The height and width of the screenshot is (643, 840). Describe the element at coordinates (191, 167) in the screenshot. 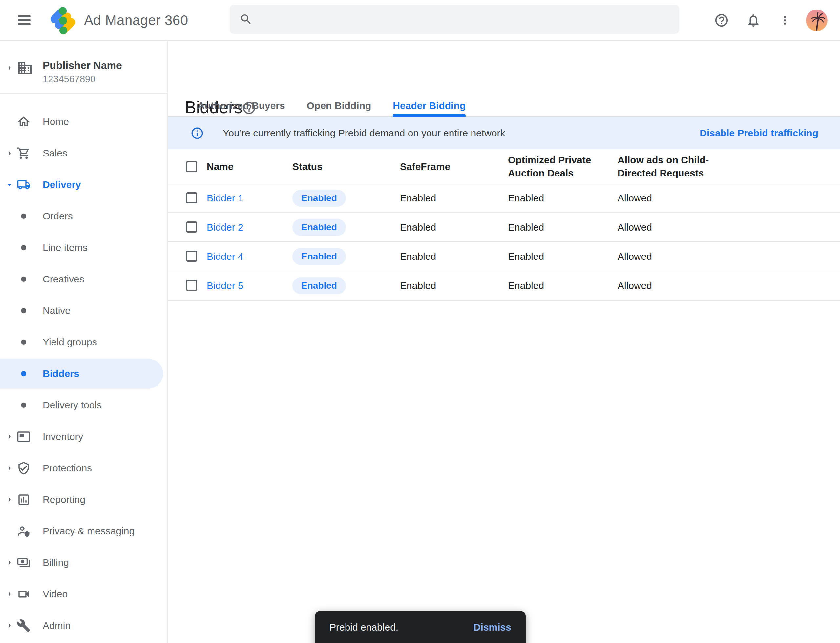

I see `select-all-checkbox` at that location.